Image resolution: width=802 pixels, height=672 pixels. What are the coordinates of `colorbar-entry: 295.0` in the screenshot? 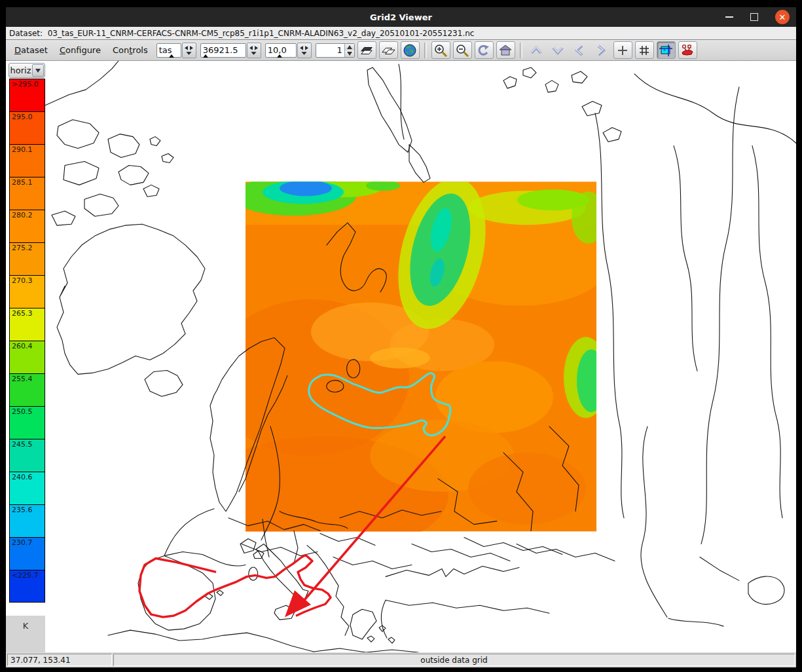 It's located at (27, 128).